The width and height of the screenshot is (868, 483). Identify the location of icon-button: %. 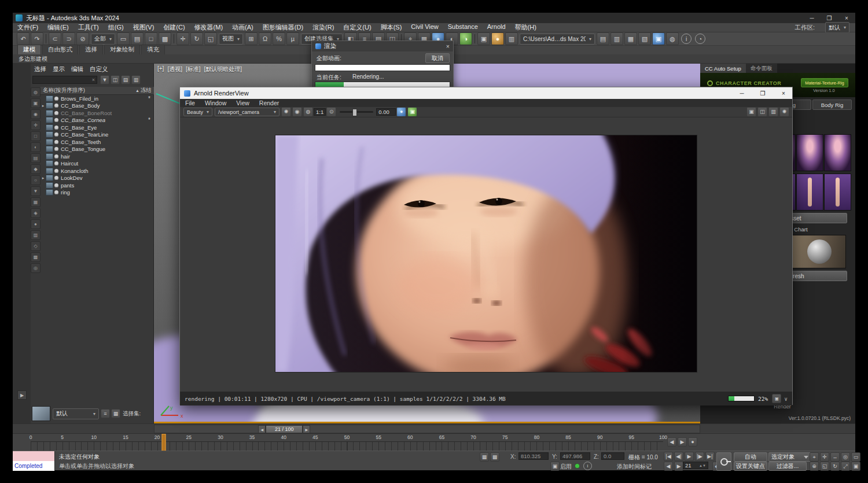
(279, 39).